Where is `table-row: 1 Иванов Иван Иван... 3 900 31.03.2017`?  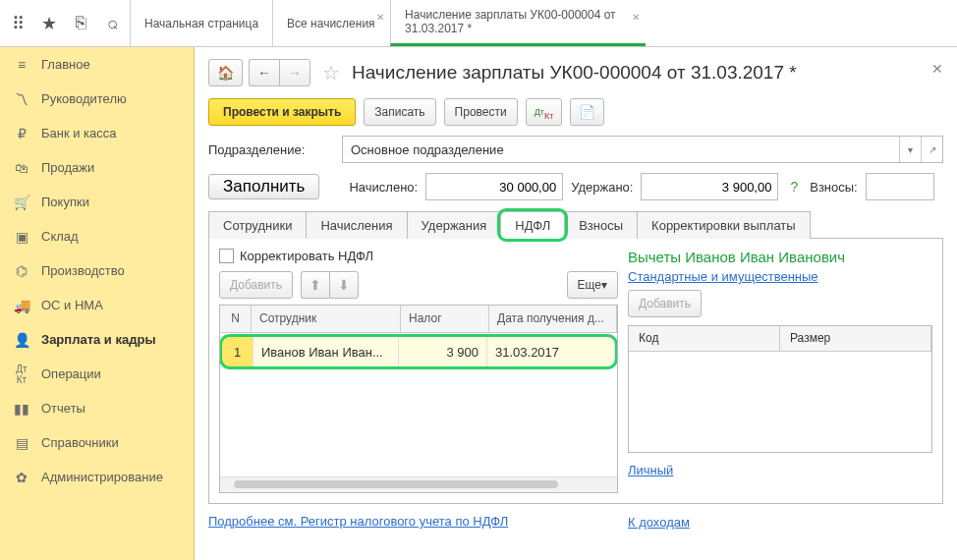
table-row: 1 Иванов Иван Иван... 3 900 31.03.2017 is located at coordinates (419, 352).